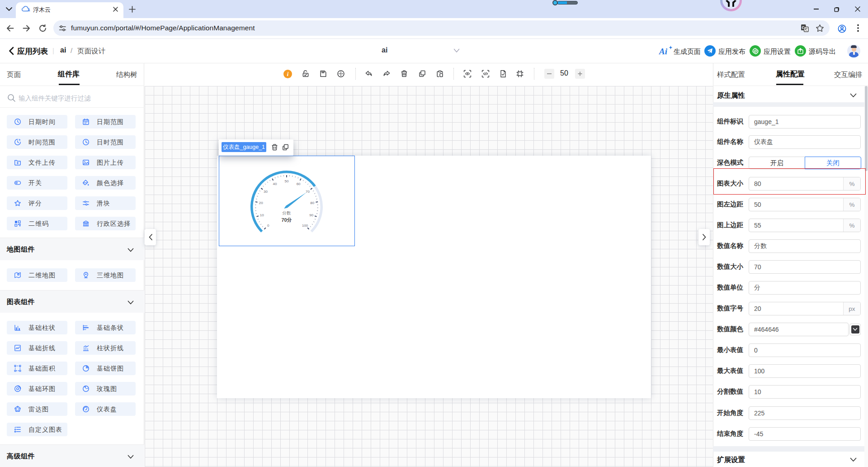 Image resolution: width=868 pixels, height=467 pixels. Describe the element at coordinates (311, 215) in the screenshot. I see `svg-text: 90` at that location.